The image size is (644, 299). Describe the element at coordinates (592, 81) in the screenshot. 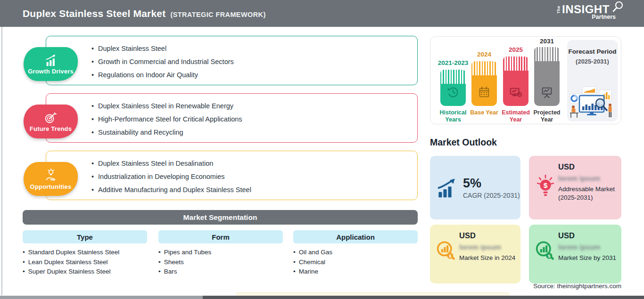

I see `forecast-period-panel: Forecast Period (2025-2031)` at that location.